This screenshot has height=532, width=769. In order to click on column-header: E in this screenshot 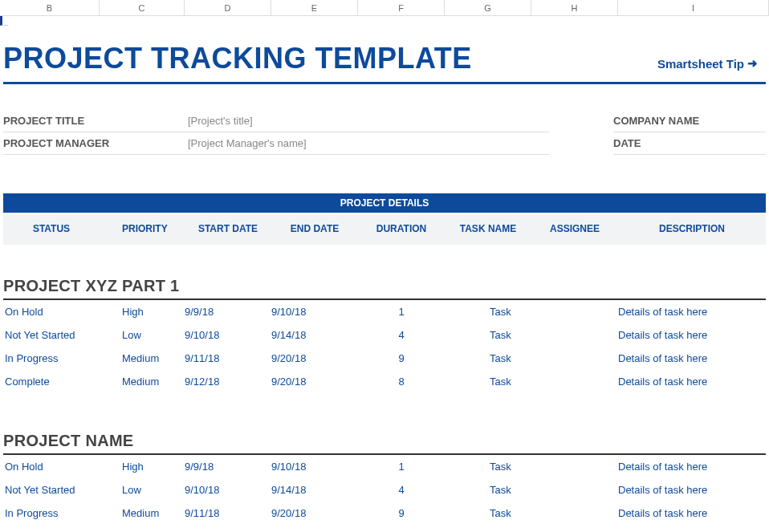, I will do `click(315, 8)`.